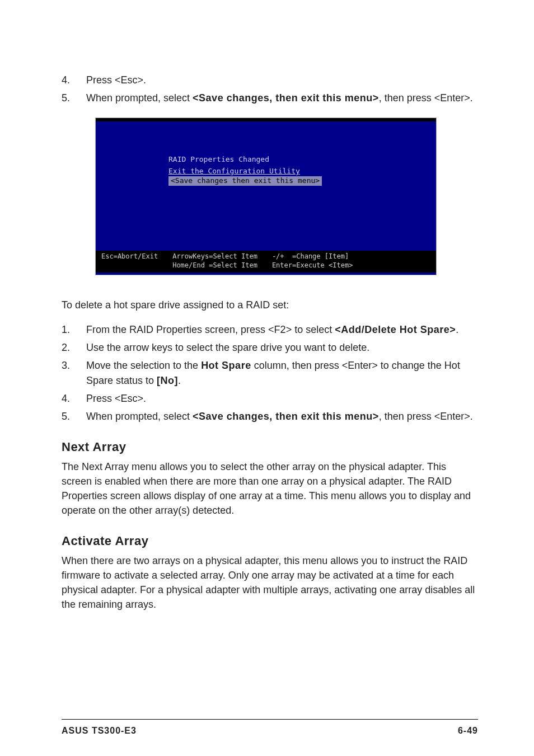 This screenshot has height=756, width=534. What do you see at coordinates (266, 196) in the screenshot?
I see `bios-screenshot-frame: RAID Properties Changed Exit the Configu…` at bounding box center [266, 196].